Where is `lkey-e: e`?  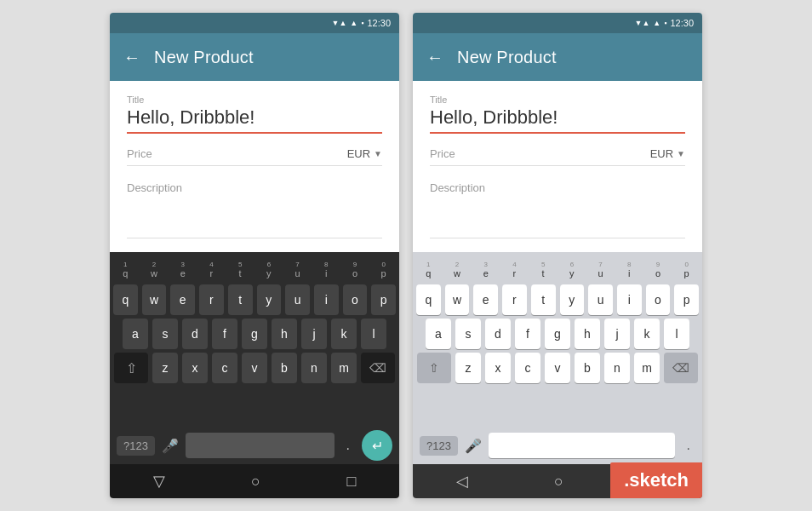 lkey-e: e is located at coordinates (485, 300).